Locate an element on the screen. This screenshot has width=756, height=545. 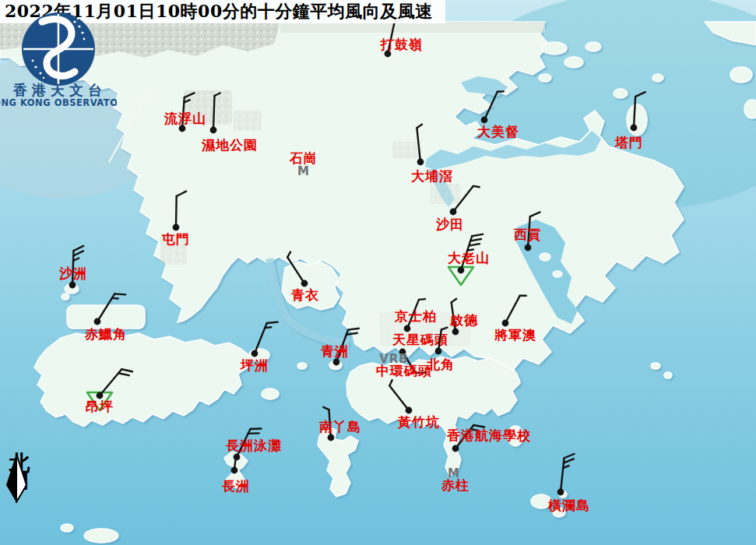
landmass-shelter-island is located at coordinates (557, 274).